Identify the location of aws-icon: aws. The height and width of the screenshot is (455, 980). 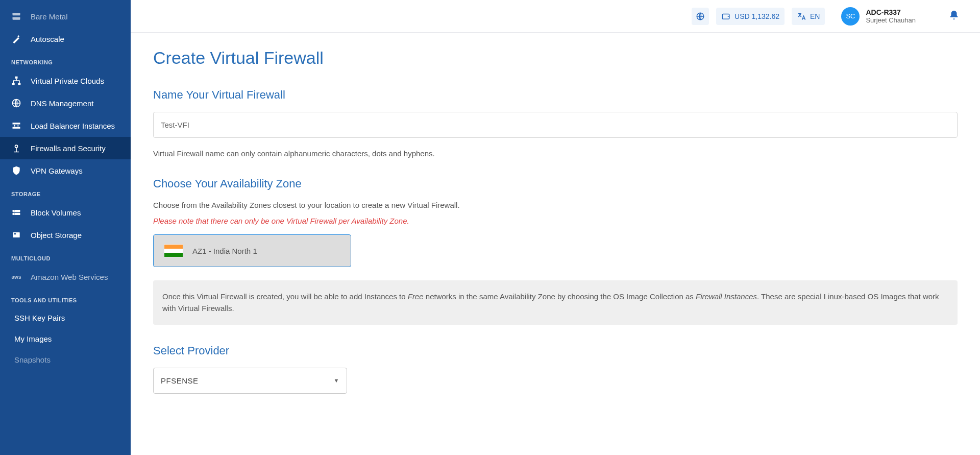
(16, 277).